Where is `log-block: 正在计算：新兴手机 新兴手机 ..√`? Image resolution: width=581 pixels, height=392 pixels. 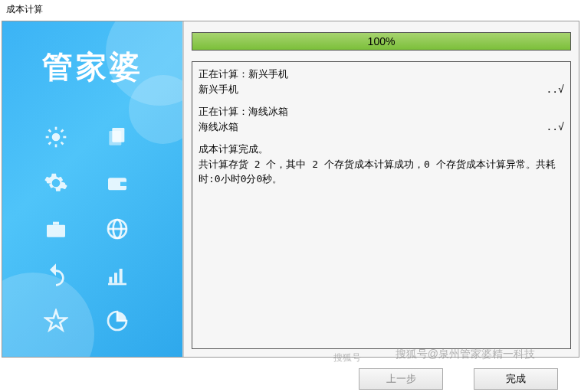 log-block: 正在计算：新兴手机 新兴手机 ..√ is located at coordinates (382, 81).